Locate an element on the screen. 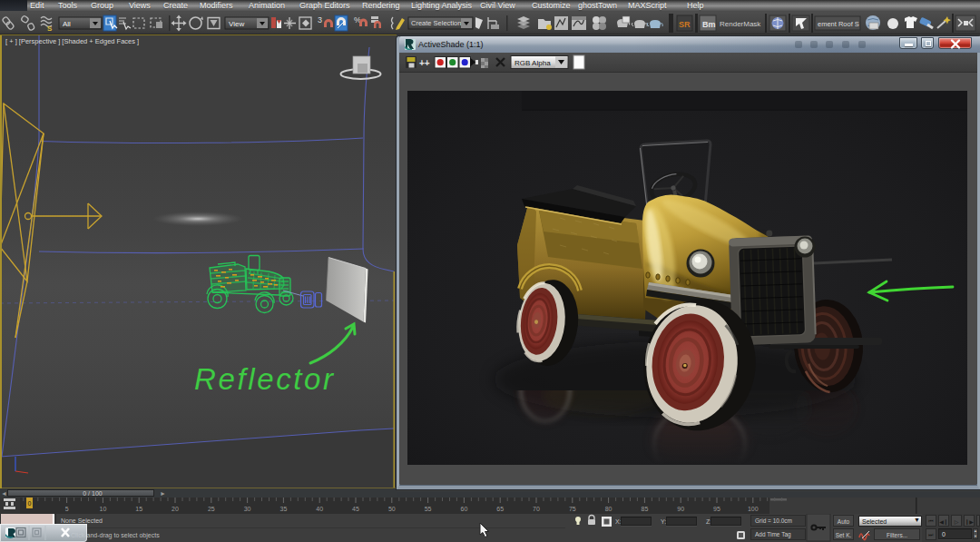 This screenshot has height=542, width=980. svg-text: 55 is located at coordinates (428, 508).